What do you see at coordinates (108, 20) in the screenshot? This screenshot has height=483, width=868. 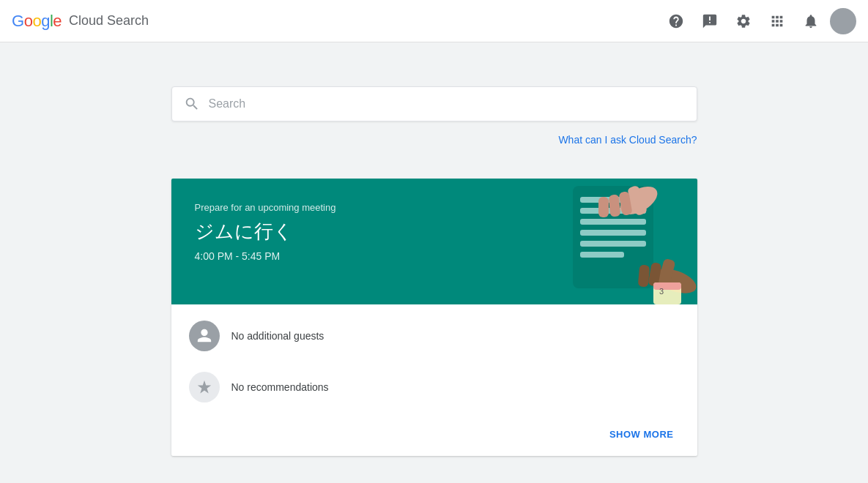 I see `app-title: Cloud Search` at bounding box center [108, 20].